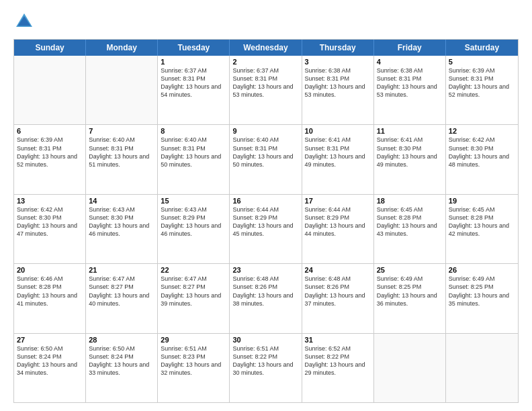  Describe the element at coordinates (266, 298) in the screenshot. I see `day-cell-23: 23Sunrise: 6:48 AM Sunset: 8:26 PM Dayli…` at that location.